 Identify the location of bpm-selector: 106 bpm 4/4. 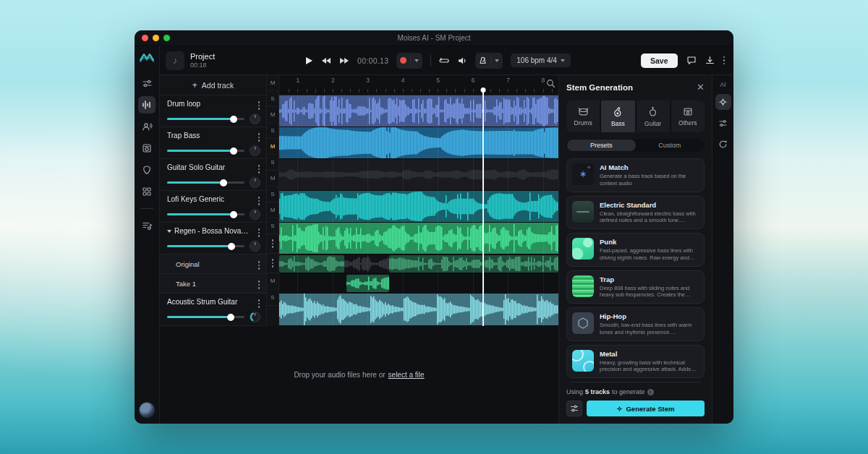
(541, 61).